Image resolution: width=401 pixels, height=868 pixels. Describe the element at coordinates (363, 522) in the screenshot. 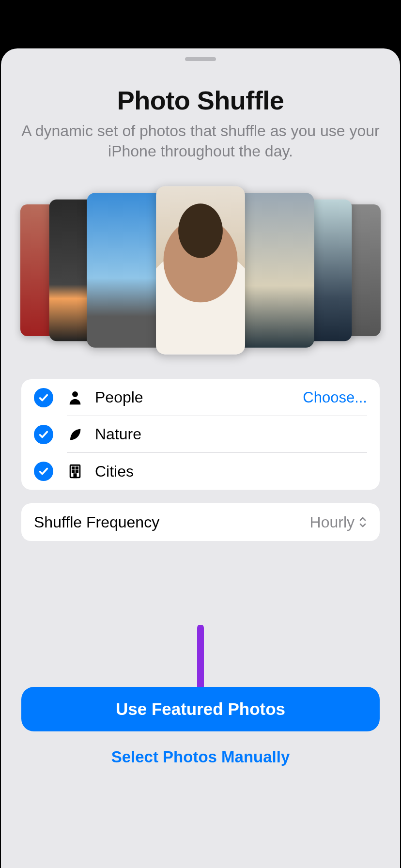

I see `chevron-up-down-icon` at that location.